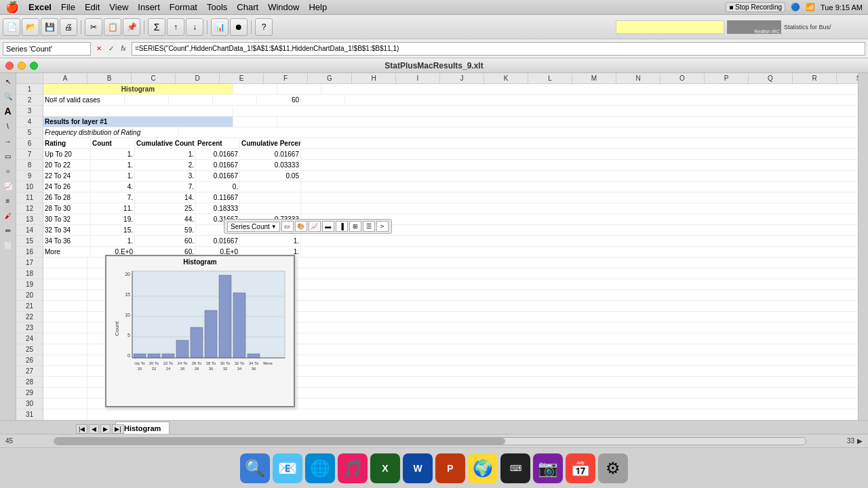 Image resolution: width=868 pixels, height=488 pixels. Describe the element at coordinates (374, 79) in the screenshot. I see `col-h: H` at that location.